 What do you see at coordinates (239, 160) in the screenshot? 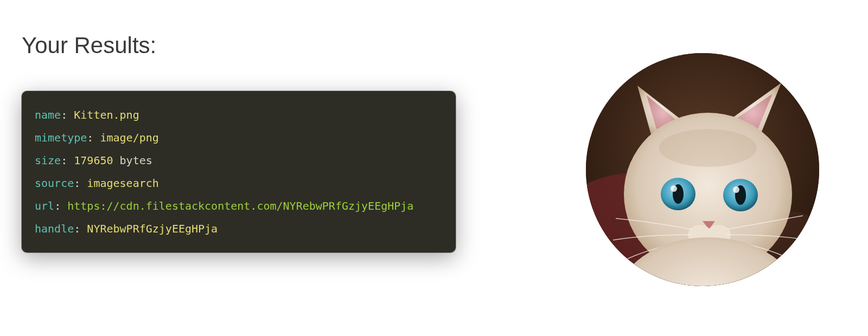
I see `field-size: size: 179650 bytes` at bounding box center [239, 160].